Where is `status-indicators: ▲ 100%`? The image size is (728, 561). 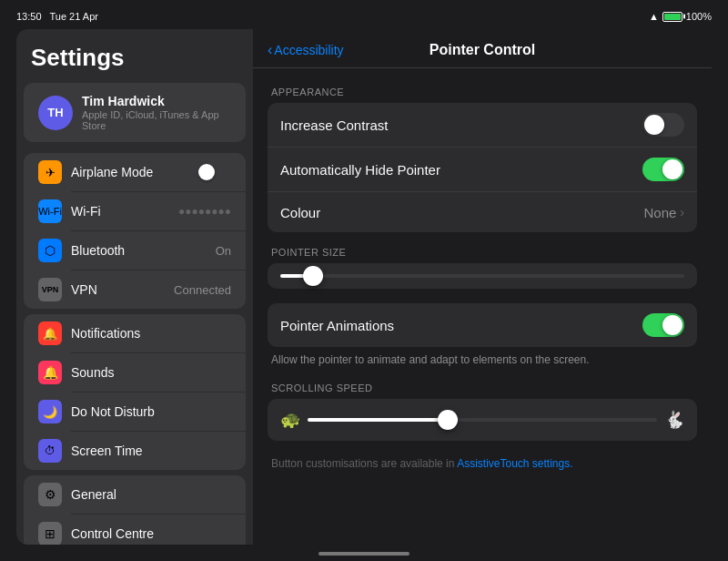 status-indicators: ▲ 100% is located at coordinates (681, 16).